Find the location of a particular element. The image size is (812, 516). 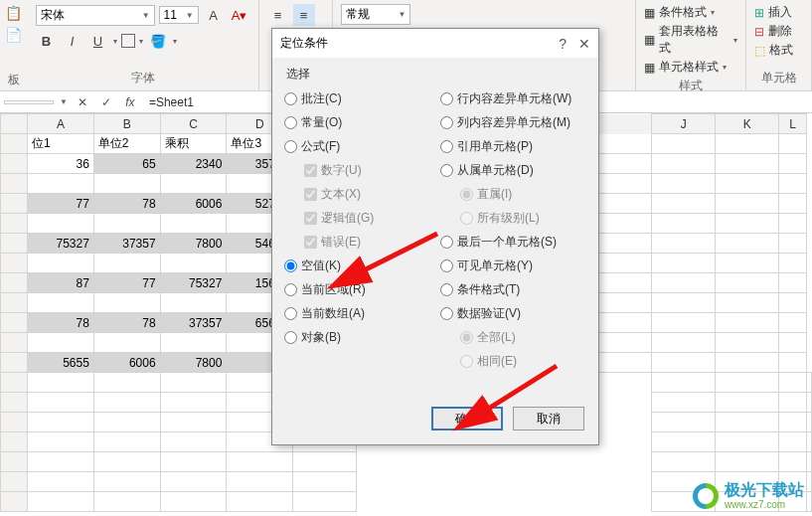

radio-alllevel: 所有级别(L) is located at coordinates (523, 219).